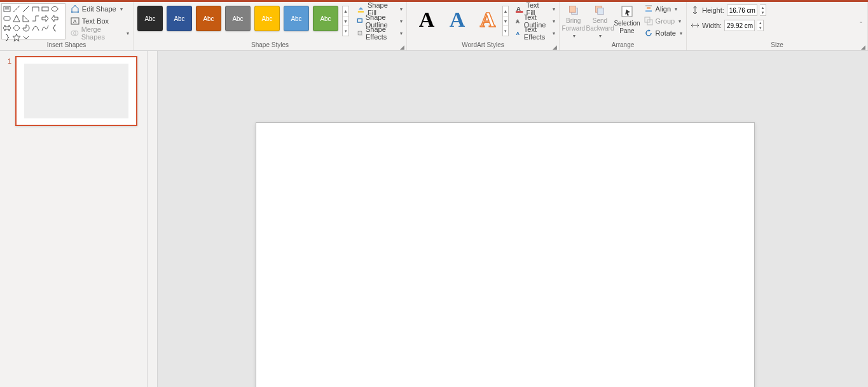 This screenshot has width=868, height=387. Describe the element at coordinates (326, 18) in the screenshot. I see `style-swatch-7: Abc` at that location.